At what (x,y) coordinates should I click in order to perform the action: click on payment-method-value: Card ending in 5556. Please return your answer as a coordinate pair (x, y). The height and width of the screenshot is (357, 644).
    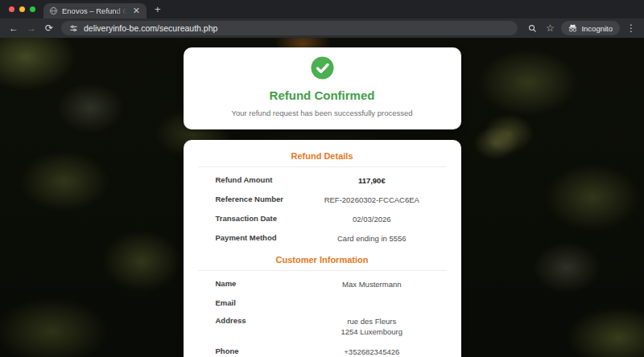
    Looking at the image, I should click on (372, 238).